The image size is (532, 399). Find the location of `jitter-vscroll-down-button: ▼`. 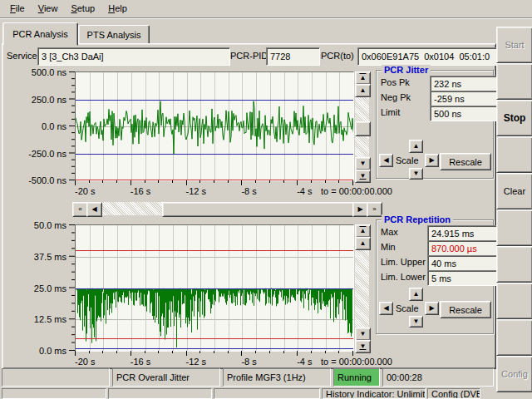

jitter-vscroll-down-button: ▼ is located at coordinates (362, 164).